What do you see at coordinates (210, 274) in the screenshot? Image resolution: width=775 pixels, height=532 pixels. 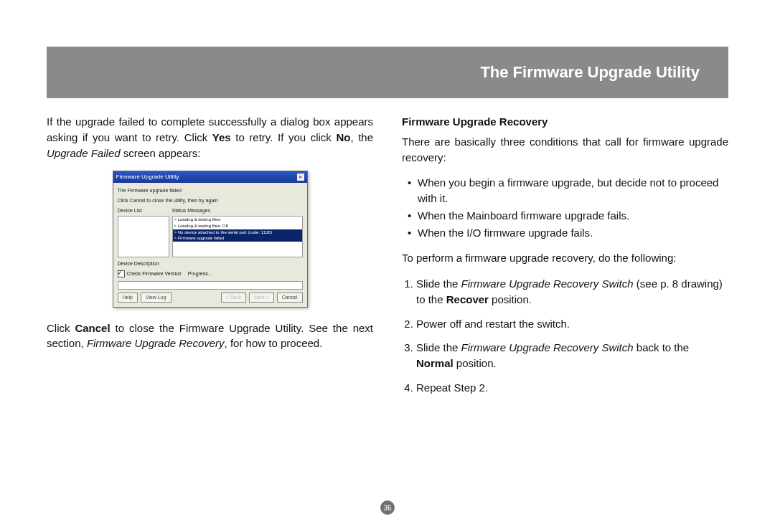 I see `check-firmware-row: Check Firmware Version Progress...` at bounding box center [210, 274].